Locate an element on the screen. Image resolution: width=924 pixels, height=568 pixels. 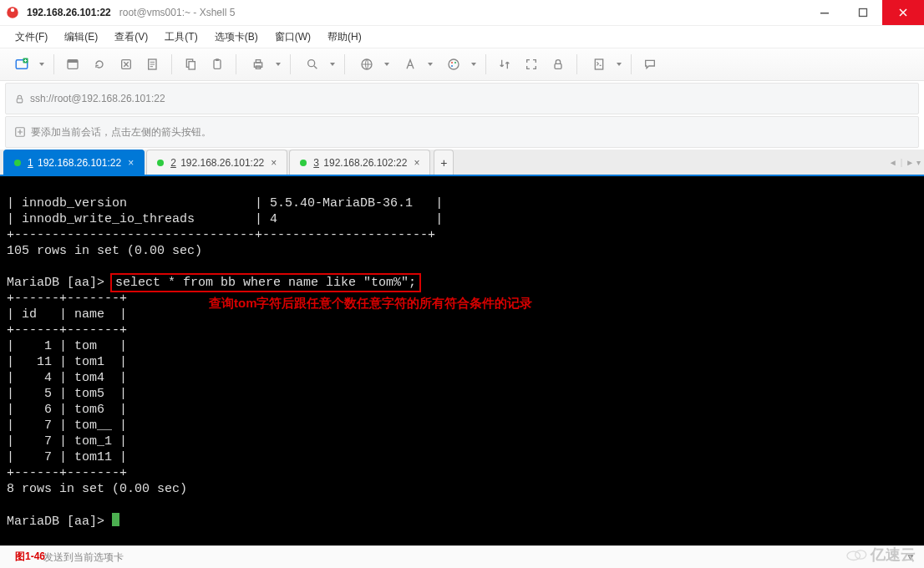
fullscreen-button is located at coordinates (531, 64).